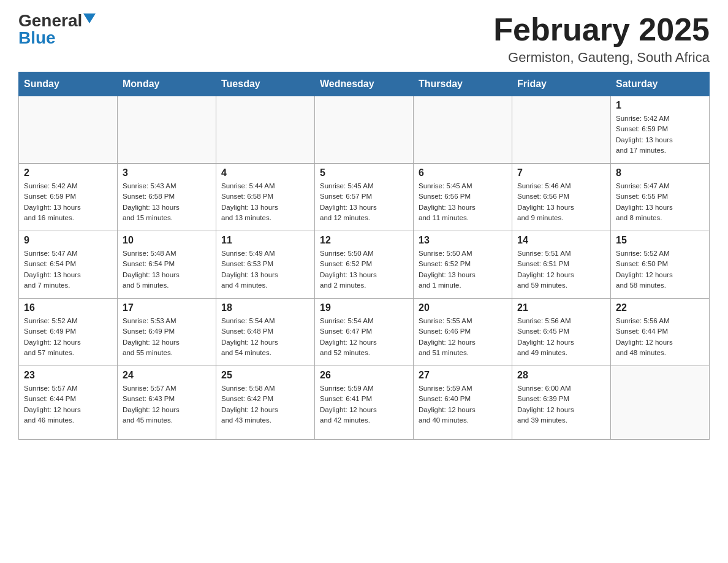  Describe the element at coordinates (463, 240) in the screenshot. I see `day-number: 13` at that location.